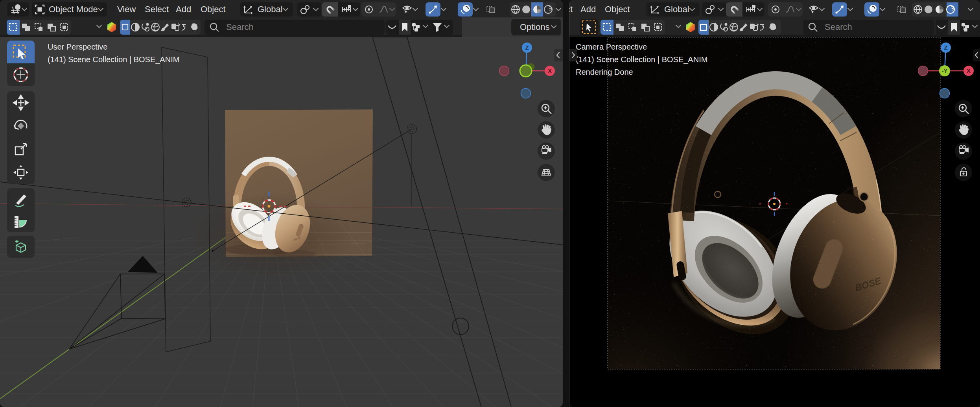 The height and width of the screenshot is (407, 980). Describe the element at coordinates (127, 9) in the screenshot. I see `svg-text: View` at that location.